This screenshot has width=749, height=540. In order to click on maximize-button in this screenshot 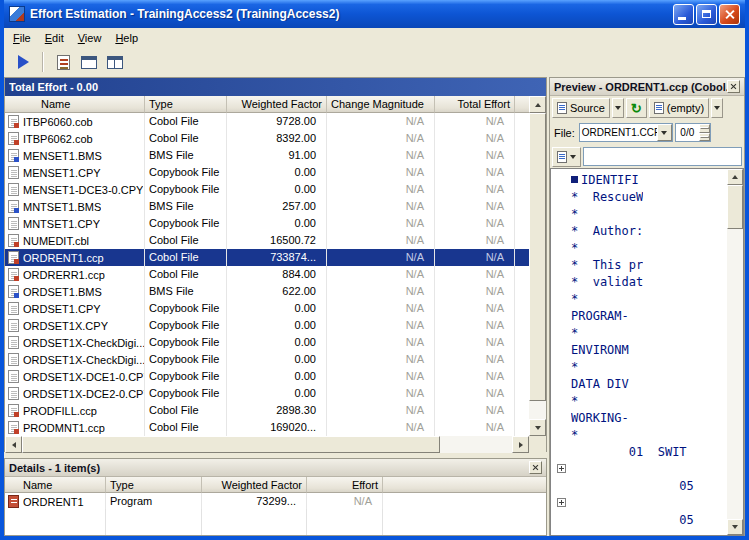, I will do `click(706, 14)`.